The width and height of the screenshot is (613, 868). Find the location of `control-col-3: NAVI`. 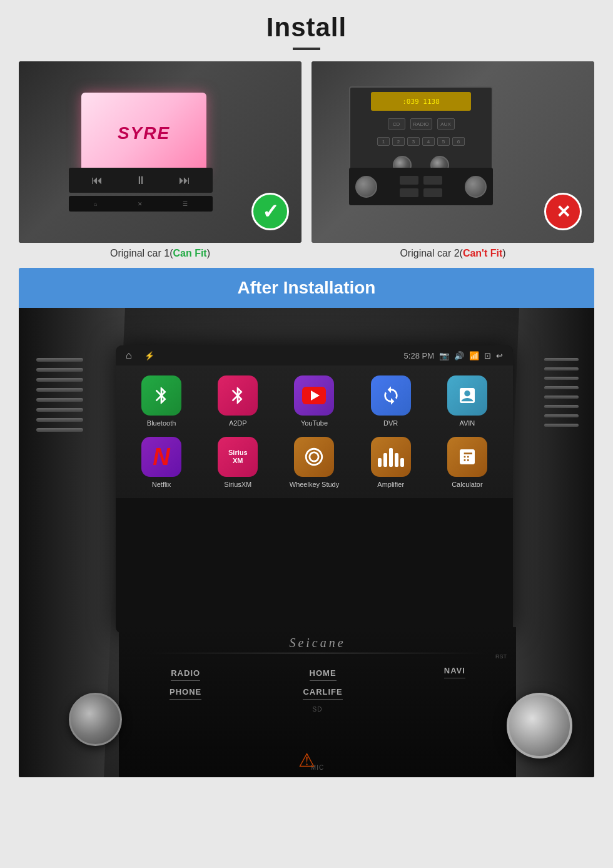

control-col-3: NAVI is located at coordinates (455, 685).